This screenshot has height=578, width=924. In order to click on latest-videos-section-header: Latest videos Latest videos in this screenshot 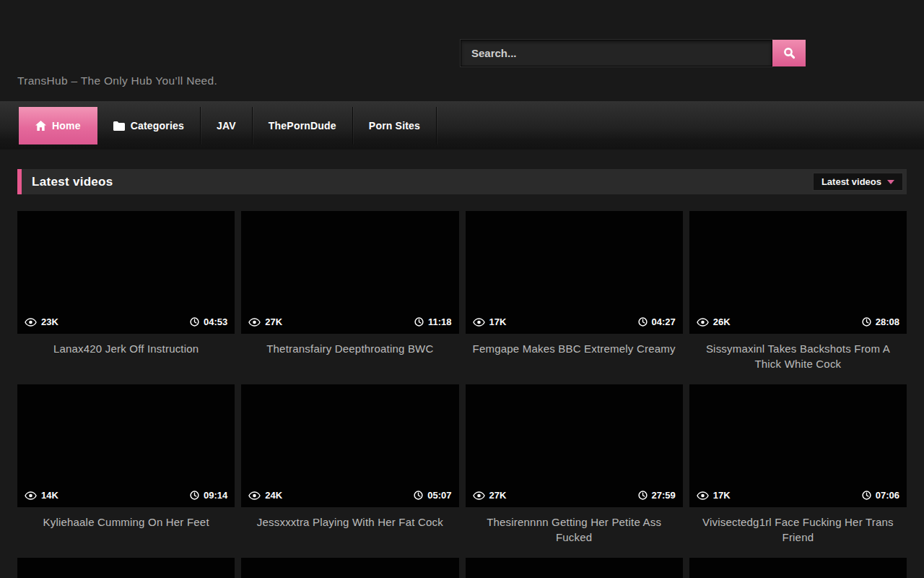, I will do `click(462, 182)`.